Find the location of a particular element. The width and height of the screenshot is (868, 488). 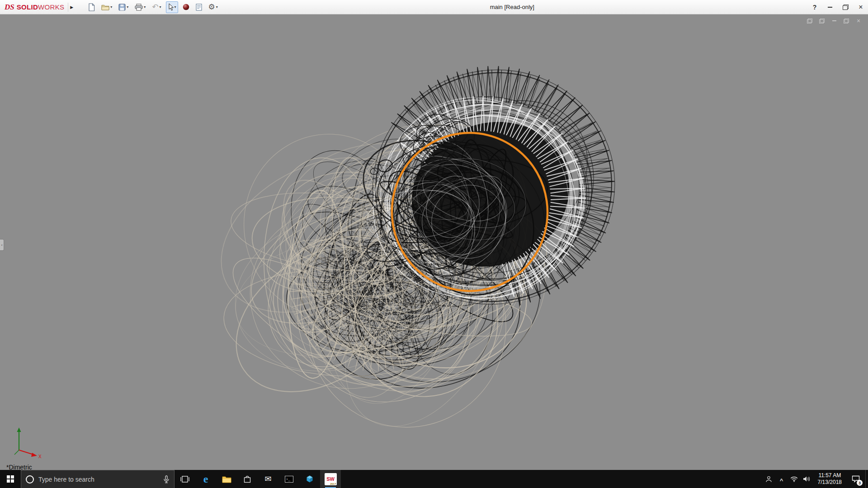

wifi-icon is located at coordinates (794, 479).